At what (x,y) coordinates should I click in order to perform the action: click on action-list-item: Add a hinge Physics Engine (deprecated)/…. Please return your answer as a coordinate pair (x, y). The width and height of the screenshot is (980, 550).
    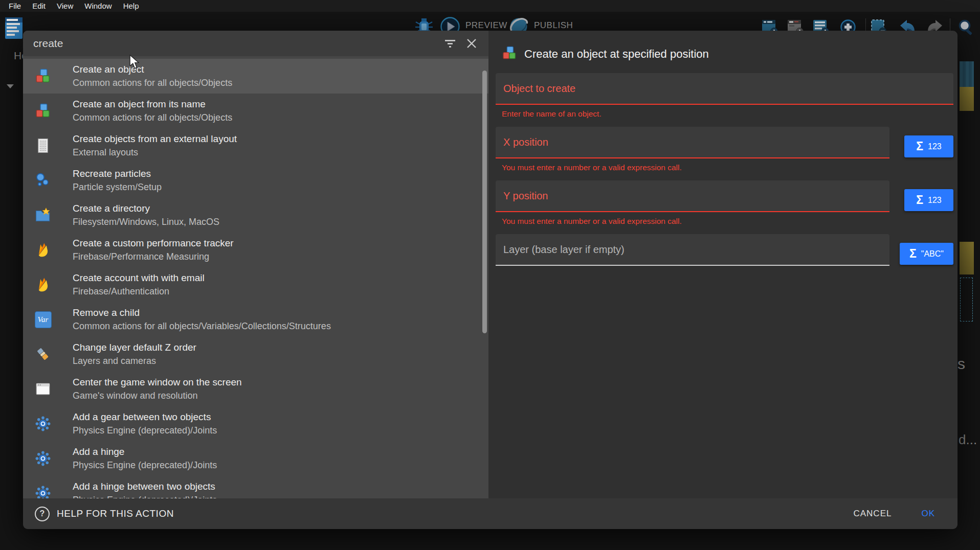
    Looking at the image, I should click on (256, 459).